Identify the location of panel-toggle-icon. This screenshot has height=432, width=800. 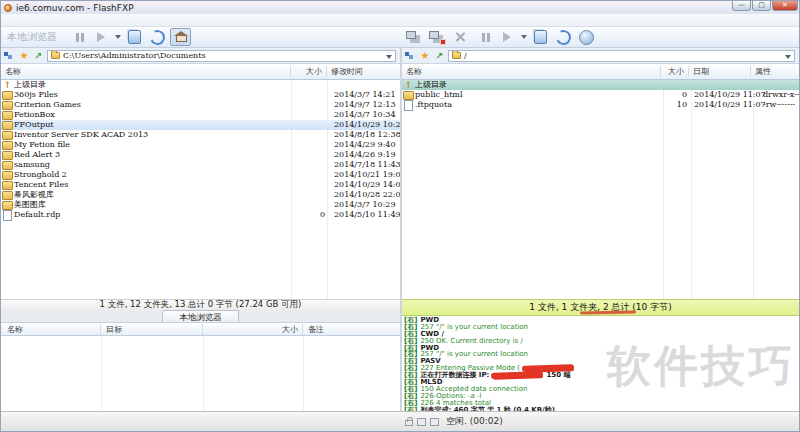
(422, 422).